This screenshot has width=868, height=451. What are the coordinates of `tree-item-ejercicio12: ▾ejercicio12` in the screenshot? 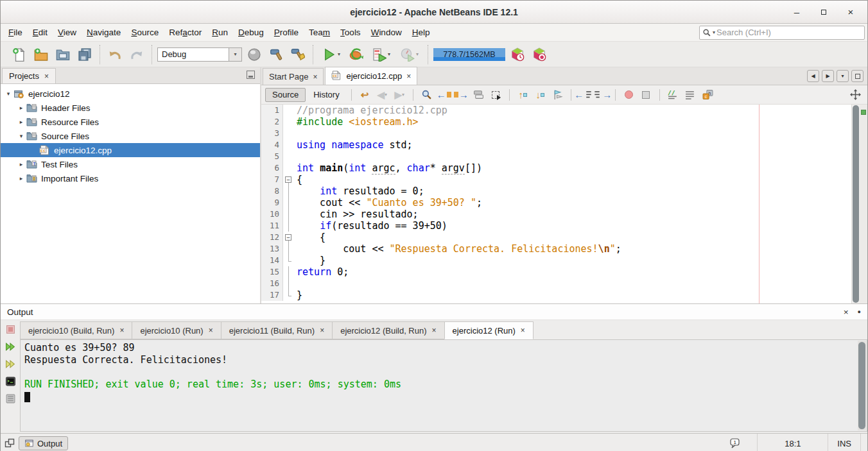 It's located at (130, 94).